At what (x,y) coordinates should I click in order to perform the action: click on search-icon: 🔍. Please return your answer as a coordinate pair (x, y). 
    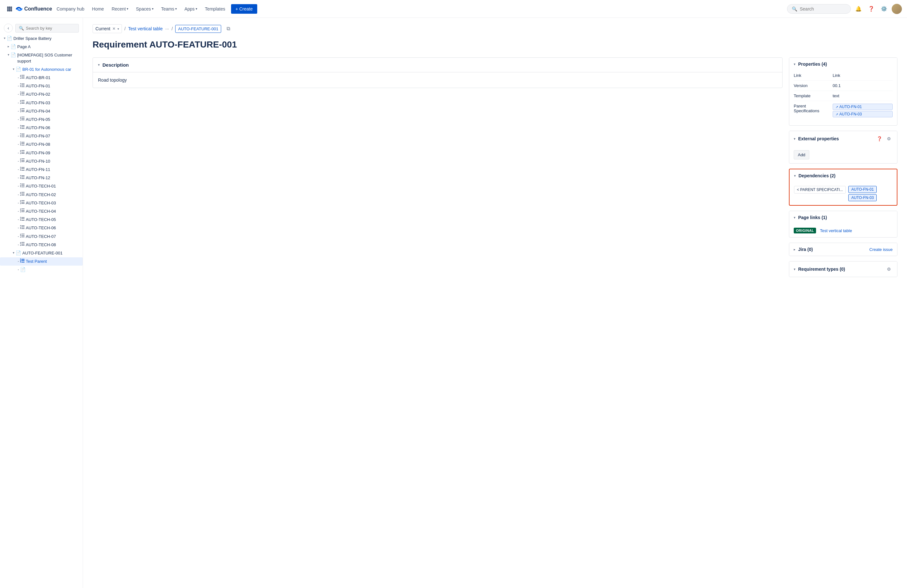
    Looking at the image, I should click on (795, 9).